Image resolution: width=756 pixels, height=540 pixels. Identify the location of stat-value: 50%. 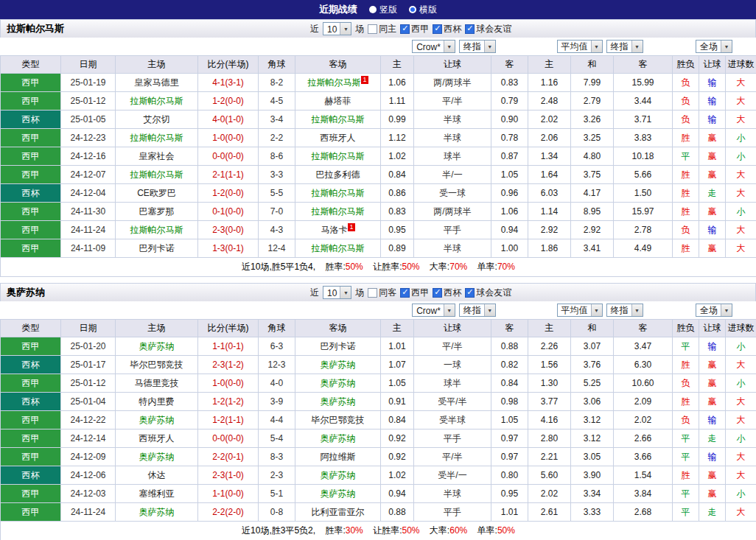
(506, 530).